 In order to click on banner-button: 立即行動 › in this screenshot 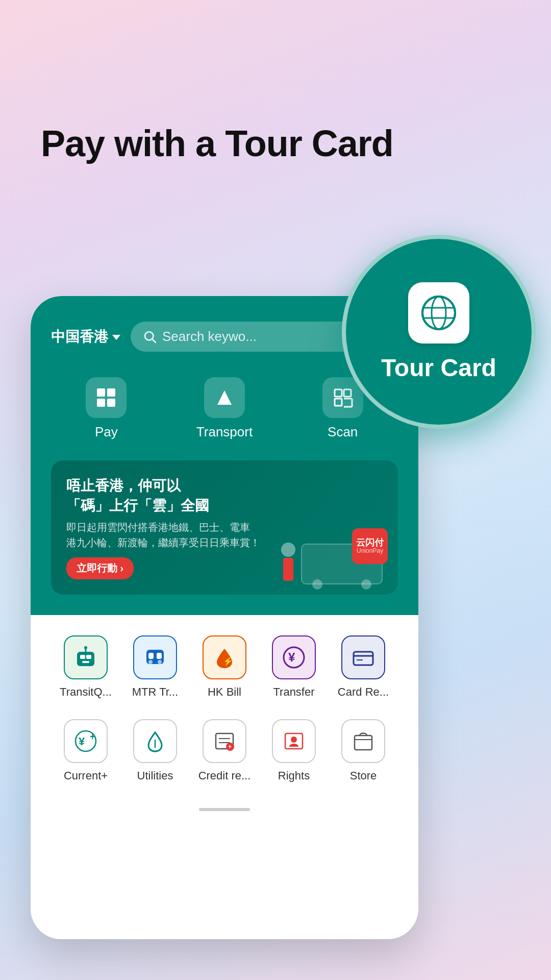, I will do `click(100, 569)`.